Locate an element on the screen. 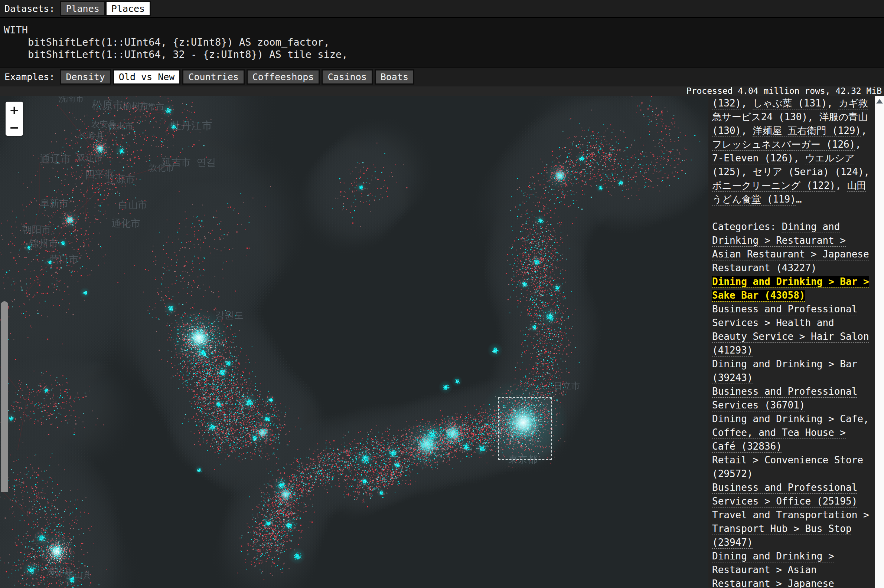 The image size is (884, 588). example-button-coffeeshops: Coffeeshops is located at coordinates (283, 77).